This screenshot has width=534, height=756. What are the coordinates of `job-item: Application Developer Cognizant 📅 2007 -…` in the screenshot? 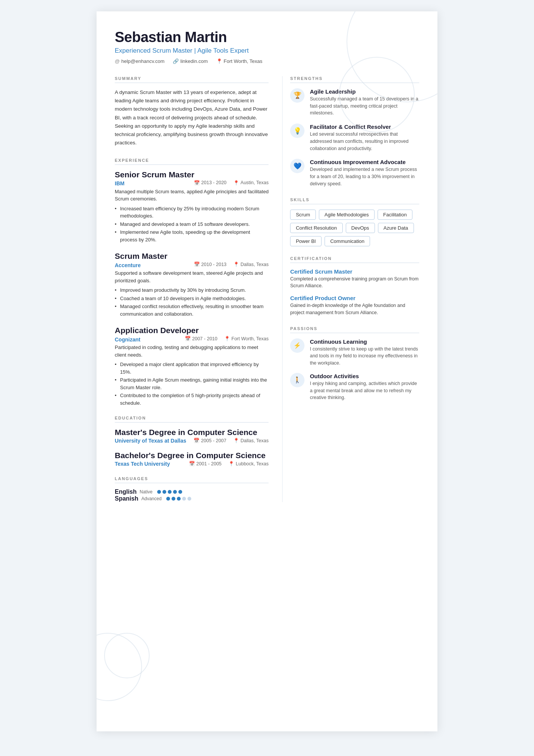 It's located at (192, 366).